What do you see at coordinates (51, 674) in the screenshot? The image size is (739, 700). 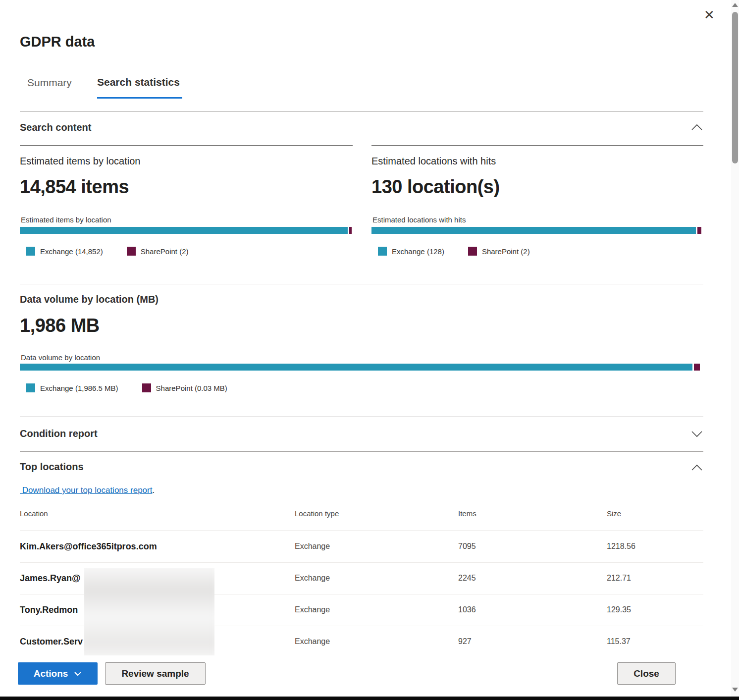 I see `actions-button-label: Actions` at bounding box center [51, 674].